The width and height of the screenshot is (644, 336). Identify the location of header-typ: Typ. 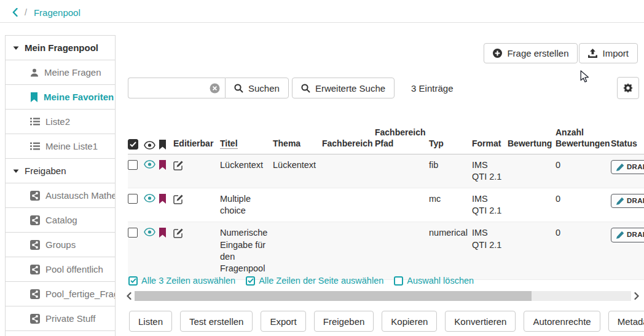
(450, 143).